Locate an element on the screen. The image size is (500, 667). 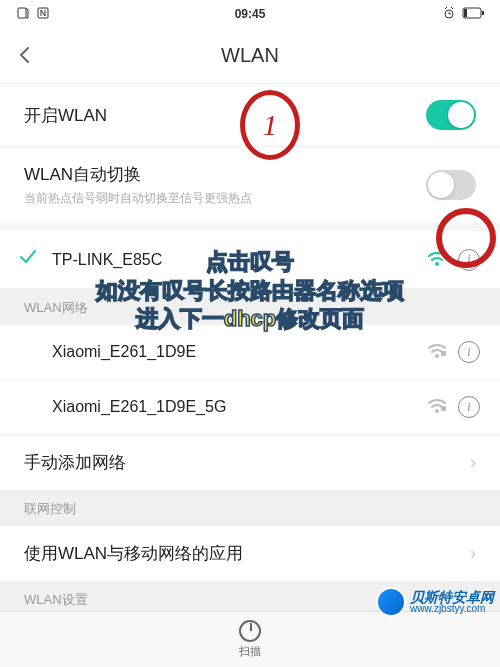
manual-add-row: 手动添加网络 › is located at coordinates (250, 462).